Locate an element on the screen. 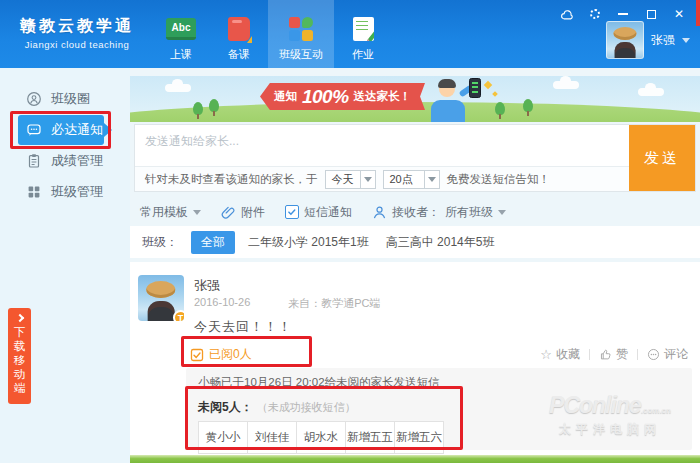 Image resolution: width=700 pixels, height=463 pixels. like-label: 赞 is located at coordinates (622, 354).